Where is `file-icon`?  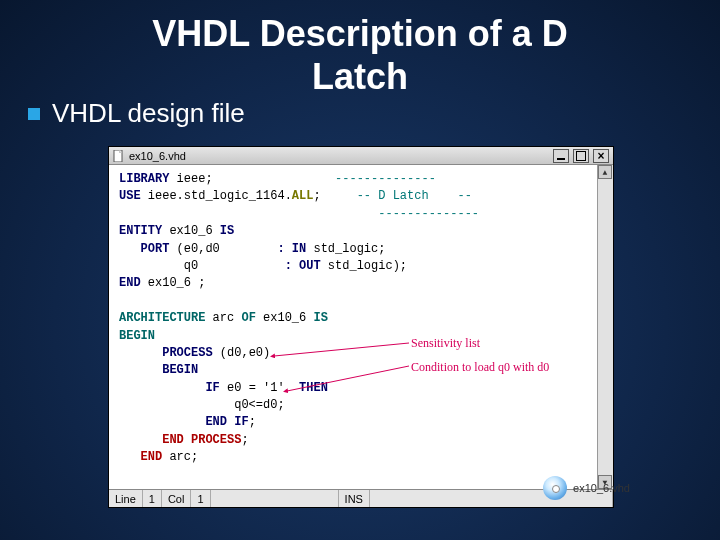 file-icon is located at coordinates (119, 156).